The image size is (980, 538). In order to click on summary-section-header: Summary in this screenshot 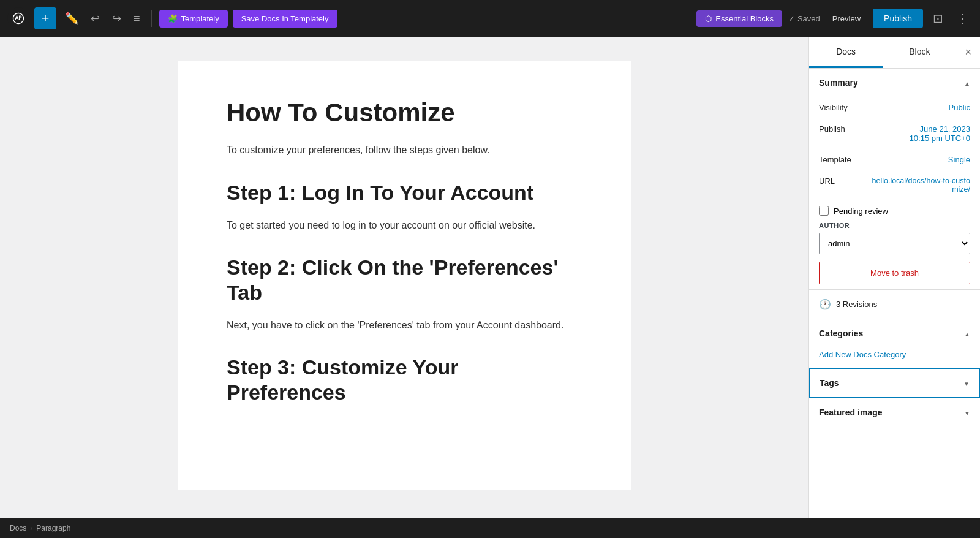, I will do `click(894, 83)`.